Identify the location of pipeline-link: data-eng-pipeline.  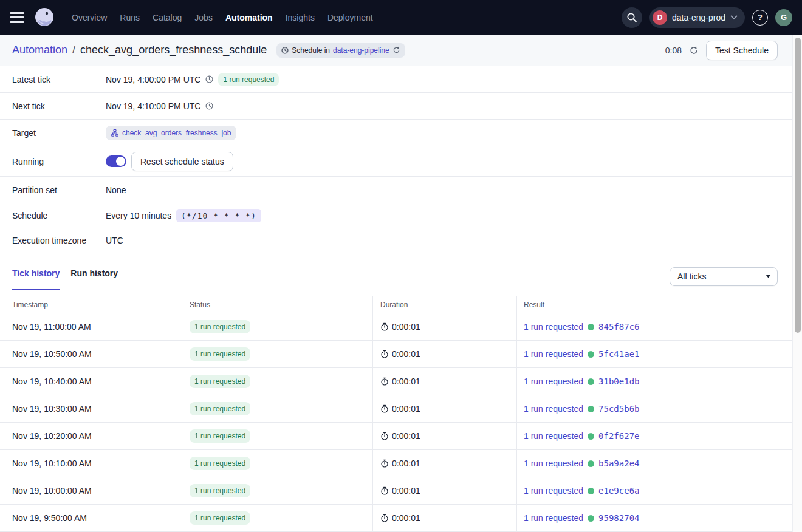
(361, 50).